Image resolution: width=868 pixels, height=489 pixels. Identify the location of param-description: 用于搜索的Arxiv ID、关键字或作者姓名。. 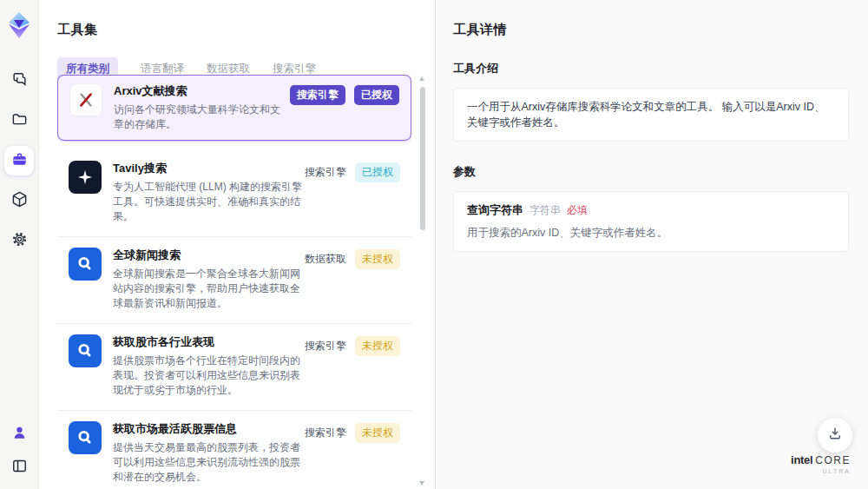
(651, 233).